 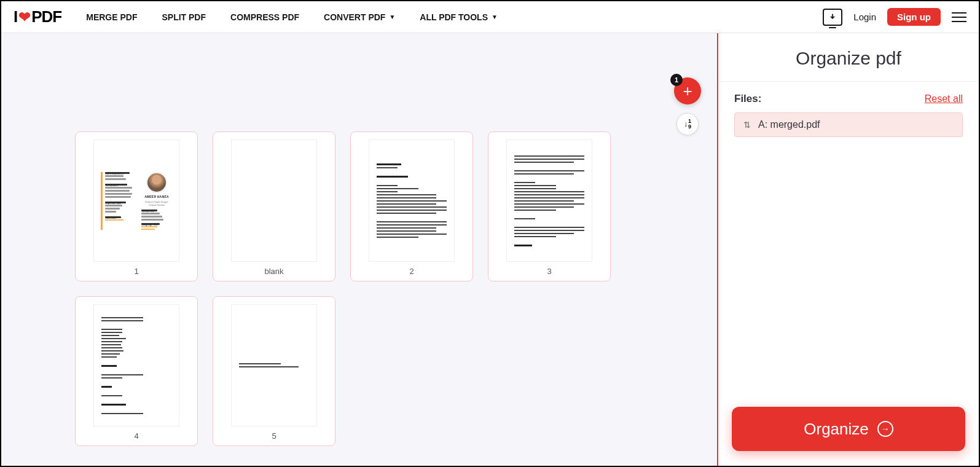 I want to click on page-thumbnail: Work Experience Certificates Expertise S…, so click(x=136, y=200).